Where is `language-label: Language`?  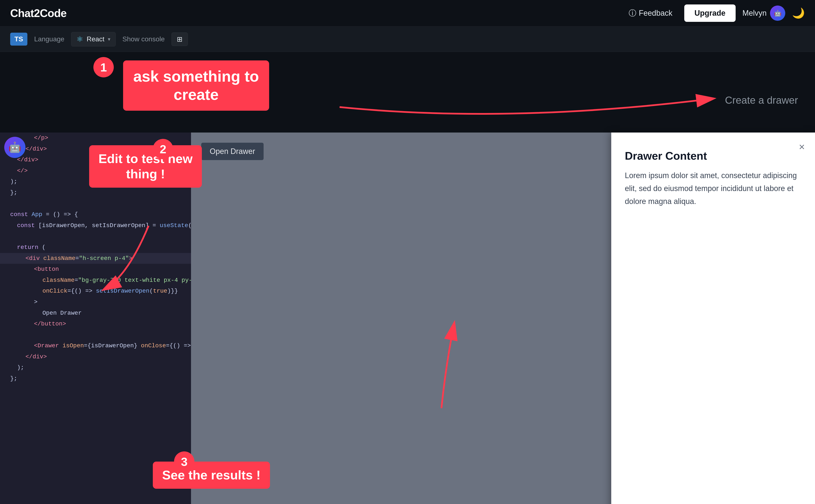
language-label: Language is located at coordinates (49, 39).